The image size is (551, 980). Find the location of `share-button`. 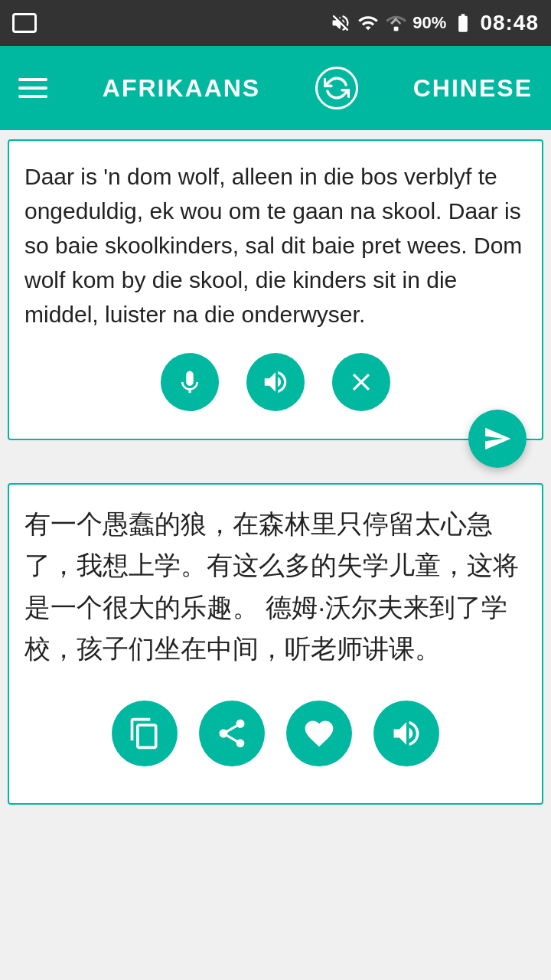

share-button is located at coordinates (232, 733).